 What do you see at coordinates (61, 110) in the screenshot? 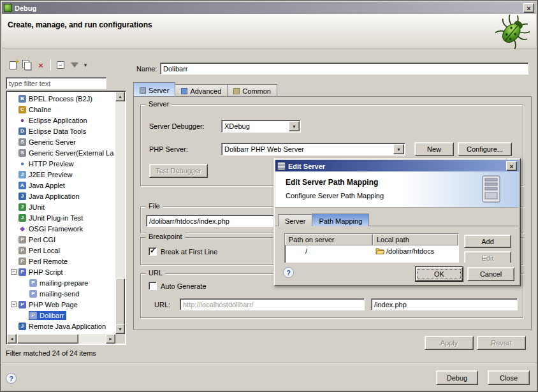
I see `tree-item-cha-ne: CChaîne` at bounding box center [61, 110].